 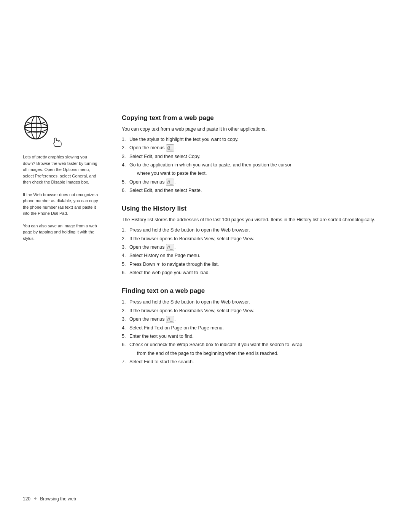 What do you see at coordinates (58, 499) in the screenshot?
I see `footer-label: Browsing the web` at bounding box center [58, 499].